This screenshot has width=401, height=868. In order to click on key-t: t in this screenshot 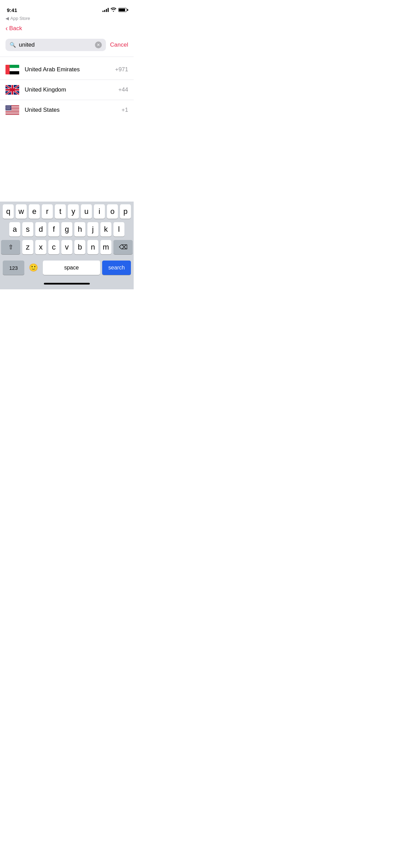, I will do `click(60, 212)`.